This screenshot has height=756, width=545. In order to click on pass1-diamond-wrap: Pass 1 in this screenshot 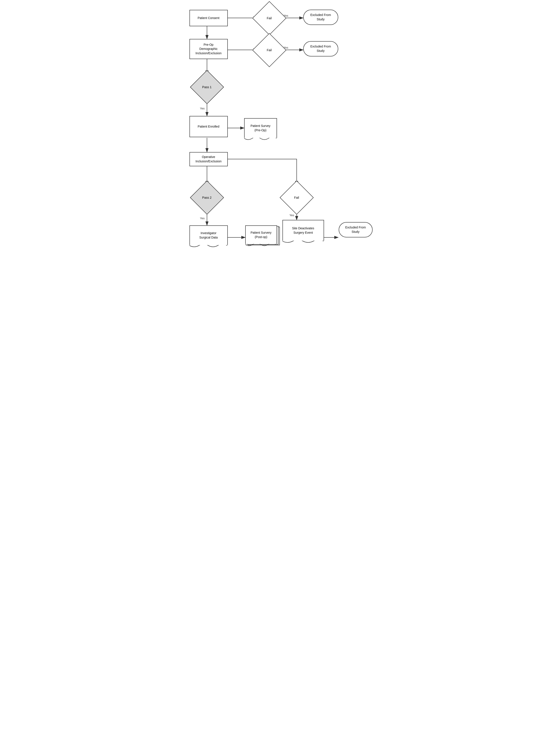, I will do `click(207, 87)`.